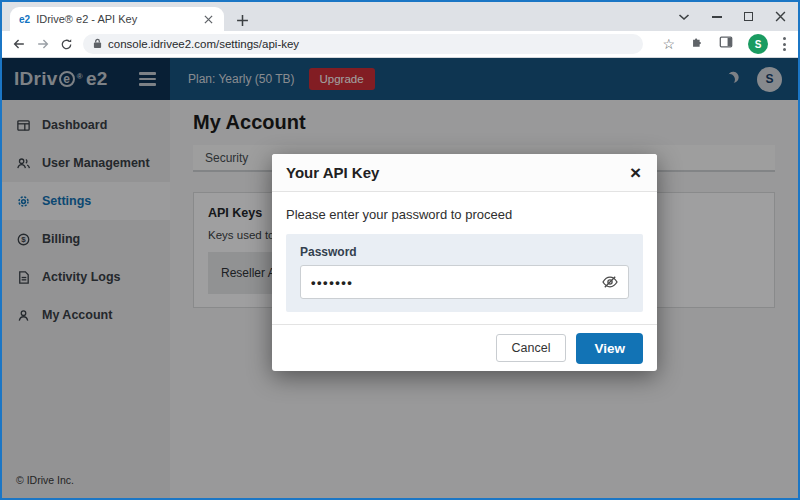  What do you see at coordinates (610, 282) in the screenshot?
I see `eye-off-icon` at bounding box center [610, 282].